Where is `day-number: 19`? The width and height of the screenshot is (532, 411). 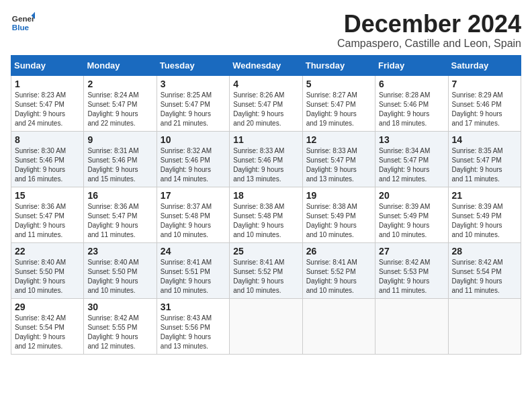
day-number: 19 is located at coordinates (339, 195).